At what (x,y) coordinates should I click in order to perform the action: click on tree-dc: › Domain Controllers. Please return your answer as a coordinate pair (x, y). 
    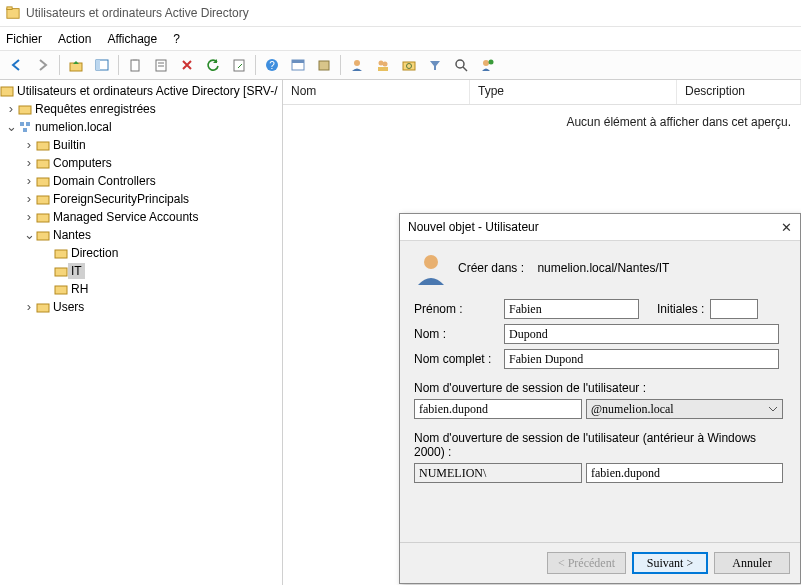
    Looking at the image, I should click on (141, 181).